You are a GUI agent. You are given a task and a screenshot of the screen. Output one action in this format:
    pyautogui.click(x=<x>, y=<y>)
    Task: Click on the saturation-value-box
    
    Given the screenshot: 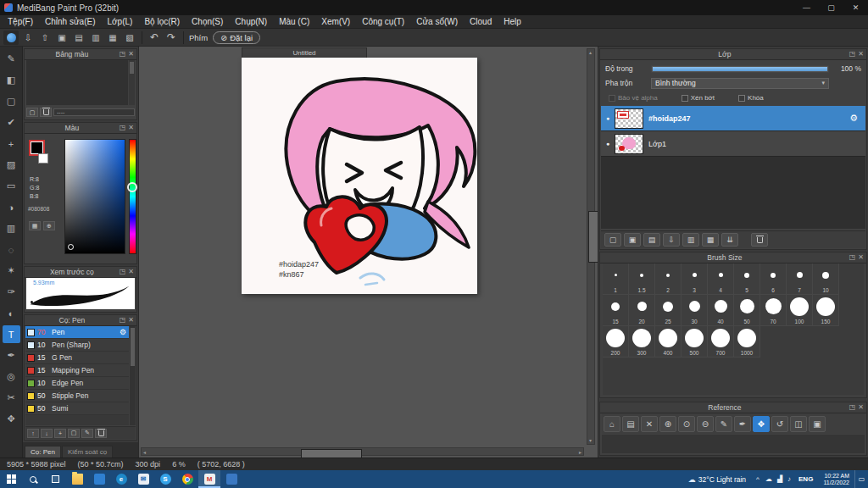 What is the action you would take?
    pyautogui.click(x=95, y=197)
    